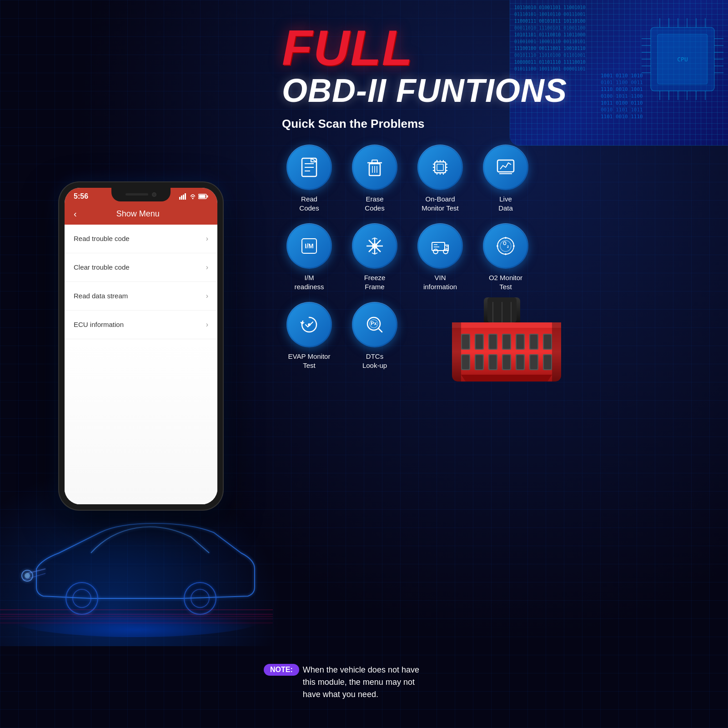 The image size is (728, 728). I want to click on feature-dtcs: Px DTCsLook-up, so click(375, 336).